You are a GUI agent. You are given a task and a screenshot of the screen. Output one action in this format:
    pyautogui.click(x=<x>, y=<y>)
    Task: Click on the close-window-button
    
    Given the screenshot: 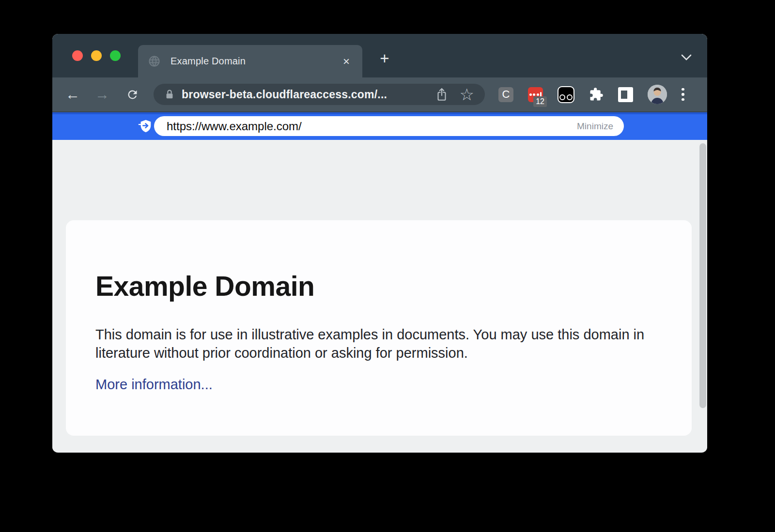 What is the action you would take?
    pyautogui.click(x=78, y=56)
    